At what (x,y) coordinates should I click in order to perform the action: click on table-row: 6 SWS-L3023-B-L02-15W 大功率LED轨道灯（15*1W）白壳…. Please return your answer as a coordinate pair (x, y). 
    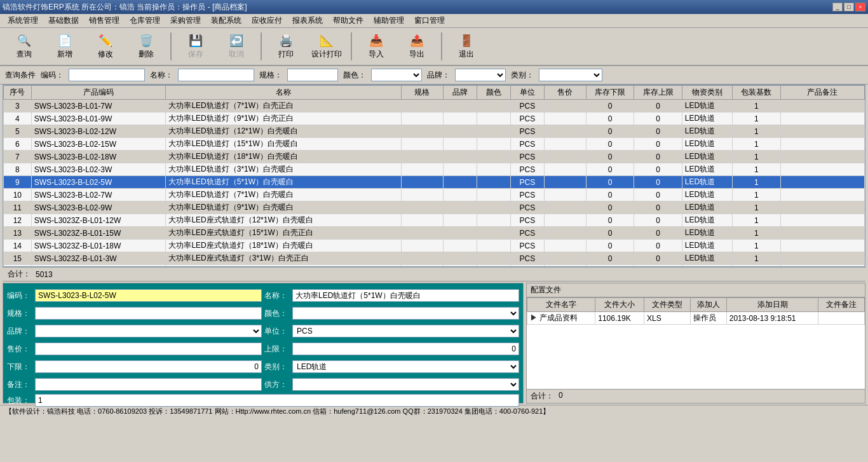
    Looking at the image, I should click on (435, 144).